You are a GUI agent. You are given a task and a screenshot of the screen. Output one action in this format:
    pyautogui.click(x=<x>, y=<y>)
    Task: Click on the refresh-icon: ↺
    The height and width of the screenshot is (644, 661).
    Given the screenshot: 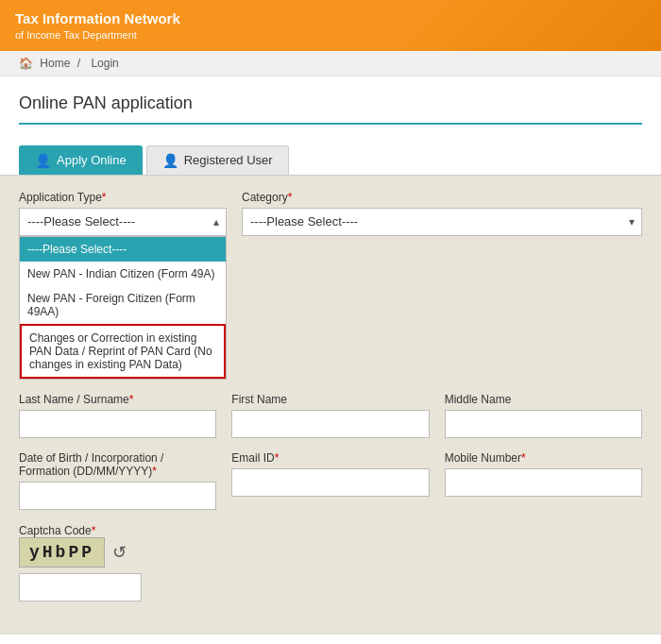 What is the action you would take?
    pyautogui.click(x=119, y=552)
    